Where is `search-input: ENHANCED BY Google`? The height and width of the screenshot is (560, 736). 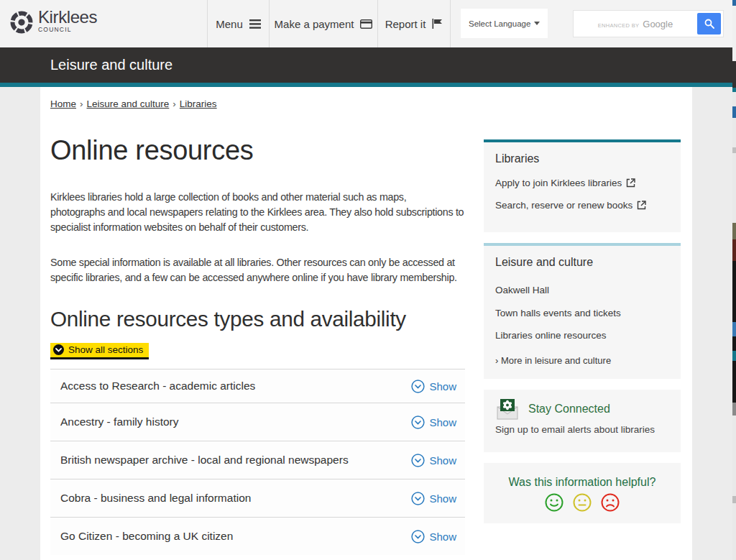 search-input: ENHANCED BY Google is located at coordinates (635, 24).